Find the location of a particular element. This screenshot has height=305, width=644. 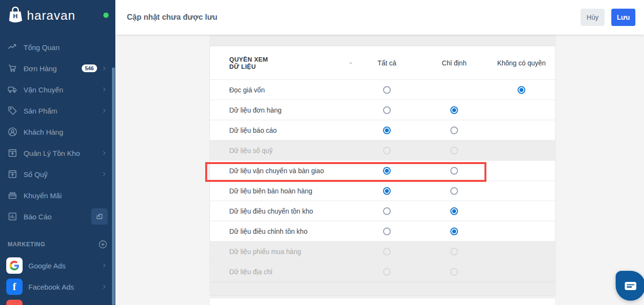

sidebar-marketing-nav: Google AdsfFacebook AdsHaravan Marketing is located at coordinates (58, 280).